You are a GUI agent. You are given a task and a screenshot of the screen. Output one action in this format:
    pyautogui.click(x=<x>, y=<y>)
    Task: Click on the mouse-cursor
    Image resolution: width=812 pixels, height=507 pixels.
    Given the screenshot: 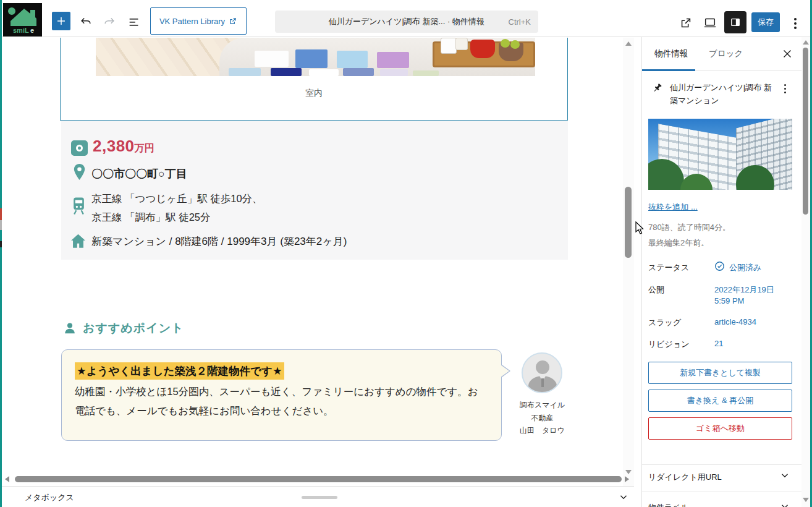 What is the action you would take?
    pyautogui.click(x=640, y=228)
    